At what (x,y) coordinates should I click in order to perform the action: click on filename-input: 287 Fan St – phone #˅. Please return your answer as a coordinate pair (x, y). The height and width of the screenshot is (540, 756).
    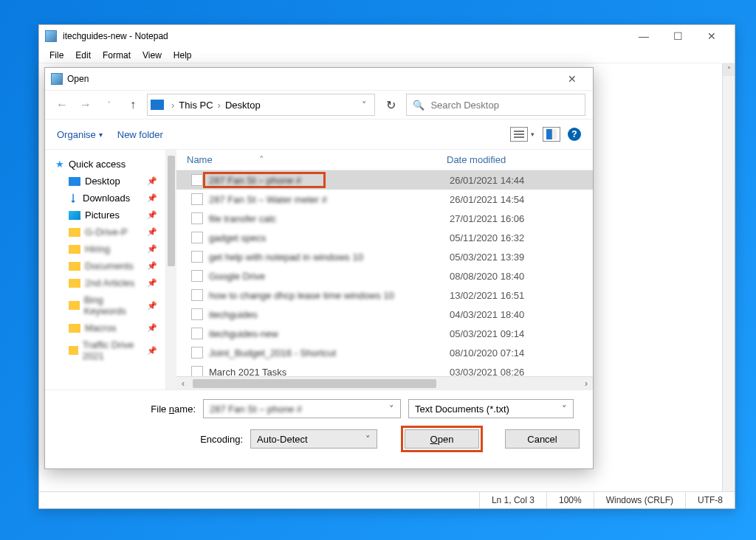
    Looking at the image, I should click on (302, 409).